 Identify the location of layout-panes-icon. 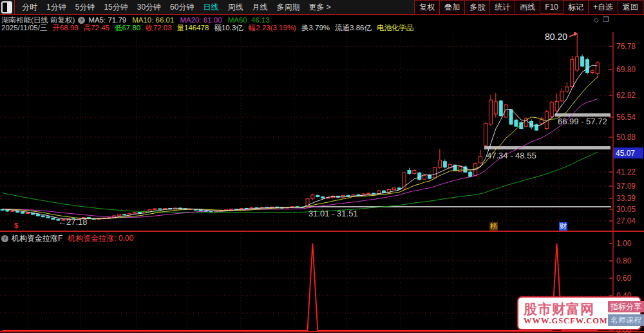
(6, 8).